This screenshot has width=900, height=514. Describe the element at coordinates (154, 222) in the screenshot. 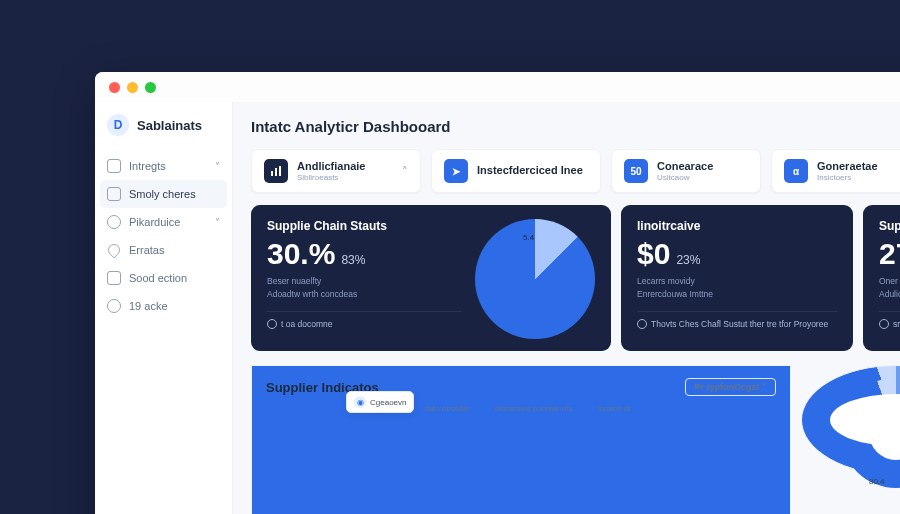

I see `sidebar-item-label: Pikarduice` at that location.